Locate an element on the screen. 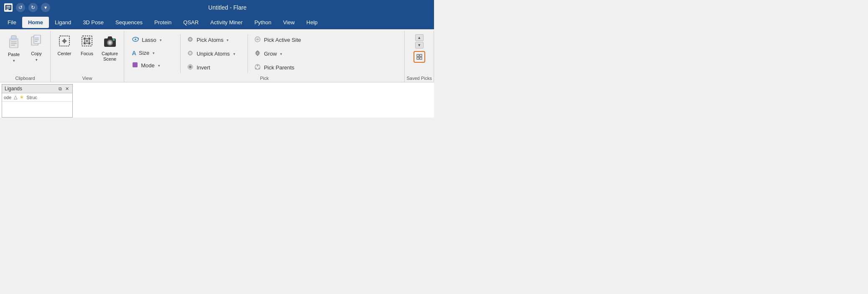 The image size is (868, 294). pick-parents-button: Pick Parents is located at coordinates (286, 68).